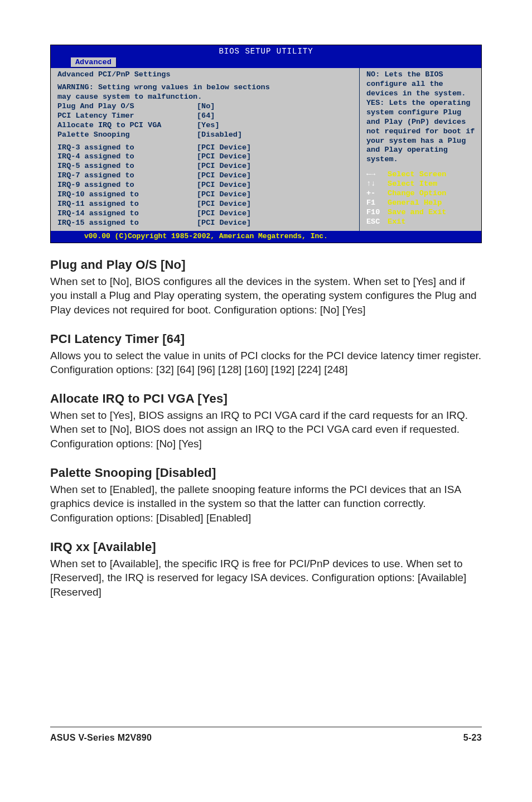 Image resolution: width=532 pixels, height=802 pixels. What do you see at coordinates (266, 578) in the screenshot?
I see `section-body: When set to [Available], the specific IR…` at bounding box center [266, 578].